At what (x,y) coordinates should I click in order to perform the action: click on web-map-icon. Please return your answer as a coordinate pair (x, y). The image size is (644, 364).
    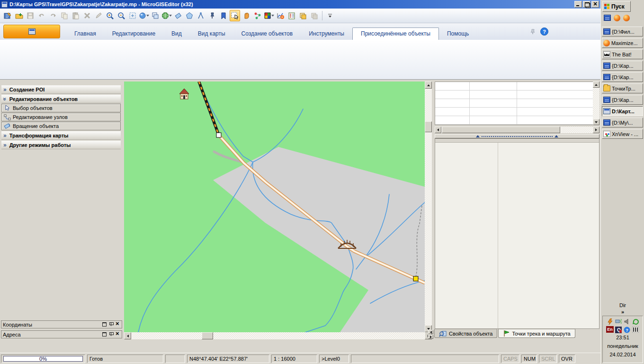
    Looking at the image, I should click on (167, 16).